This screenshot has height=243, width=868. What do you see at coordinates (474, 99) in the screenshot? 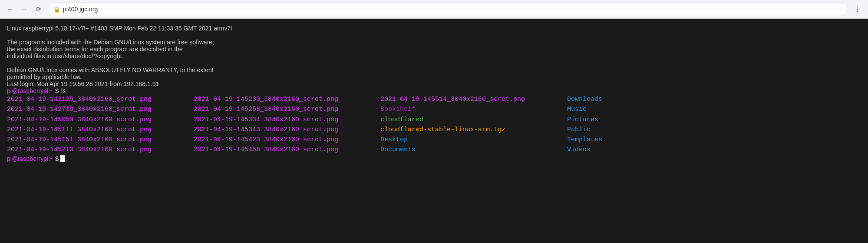
I see `ls-item: 2021-04-19-145514_3840x2160_scrot.png` at bounding box center [474, 99].